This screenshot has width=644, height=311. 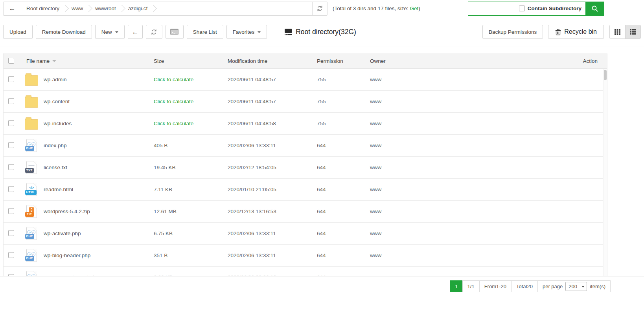 What do you see at coordinates (494, 9) in the screenshot?
I see `search-input` at bounding box center [494, 9].